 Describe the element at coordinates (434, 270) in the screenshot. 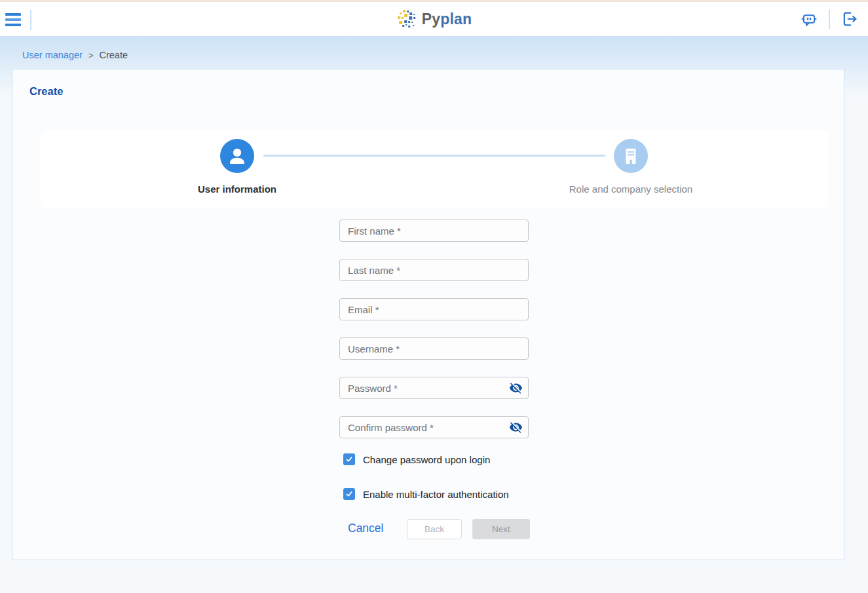

I see `last-name-input` at that location.